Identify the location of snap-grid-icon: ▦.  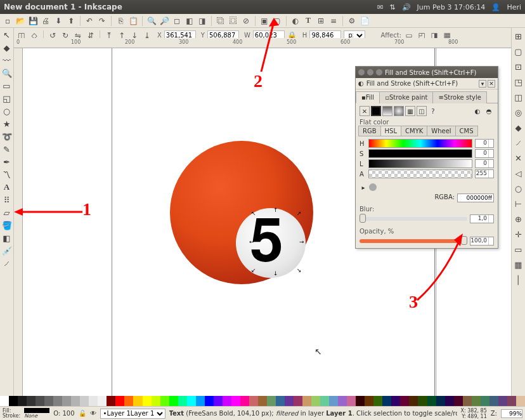
(519, 265).